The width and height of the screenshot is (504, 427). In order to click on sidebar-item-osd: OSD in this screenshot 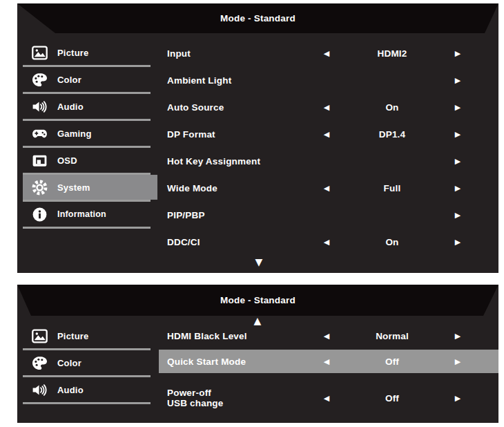, I will do `click(90, 160)`.